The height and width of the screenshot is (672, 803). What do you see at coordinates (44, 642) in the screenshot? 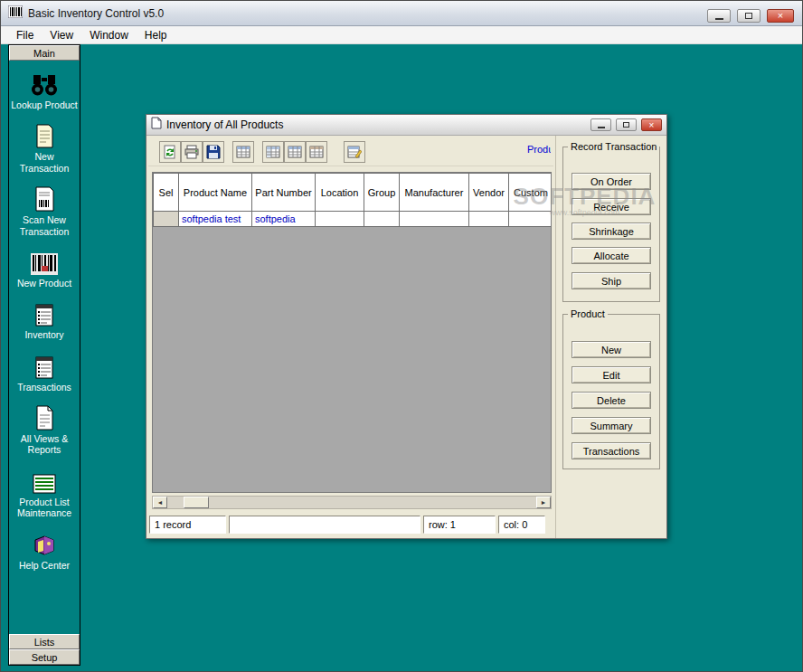
I see `sidebar-tab-lists: Lists` at bounding box center [44, 642].